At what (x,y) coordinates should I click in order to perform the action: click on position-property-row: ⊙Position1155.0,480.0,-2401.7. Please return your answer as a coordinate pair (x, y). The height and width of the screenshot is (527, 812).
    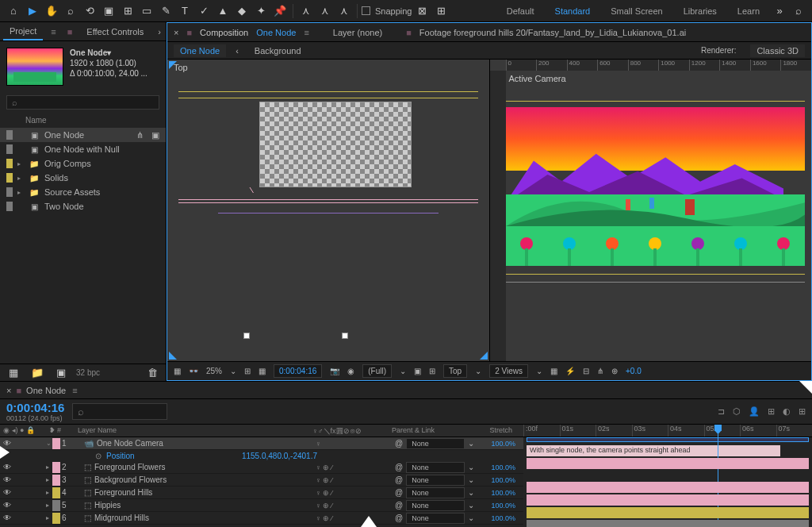
    Looking at the image, I should click on (262, 456).